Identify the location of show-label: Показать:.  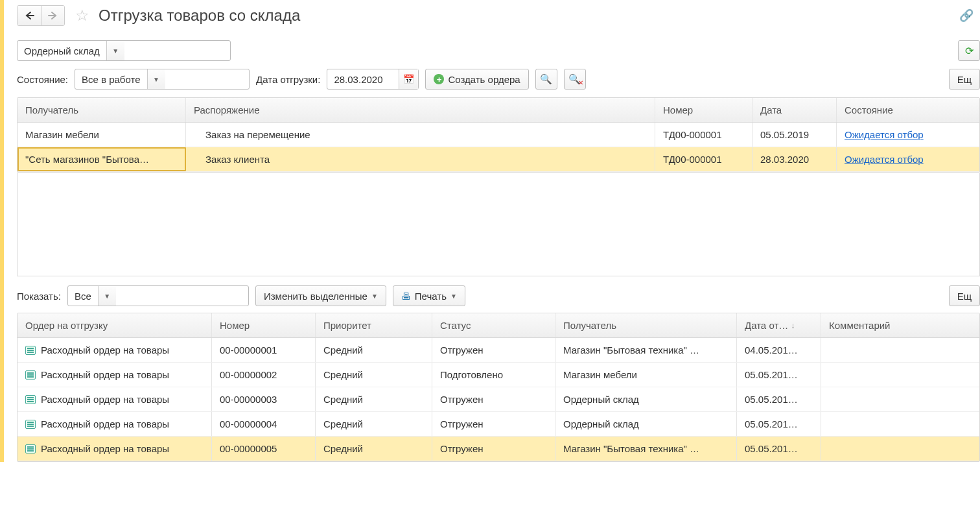
(39, 296).